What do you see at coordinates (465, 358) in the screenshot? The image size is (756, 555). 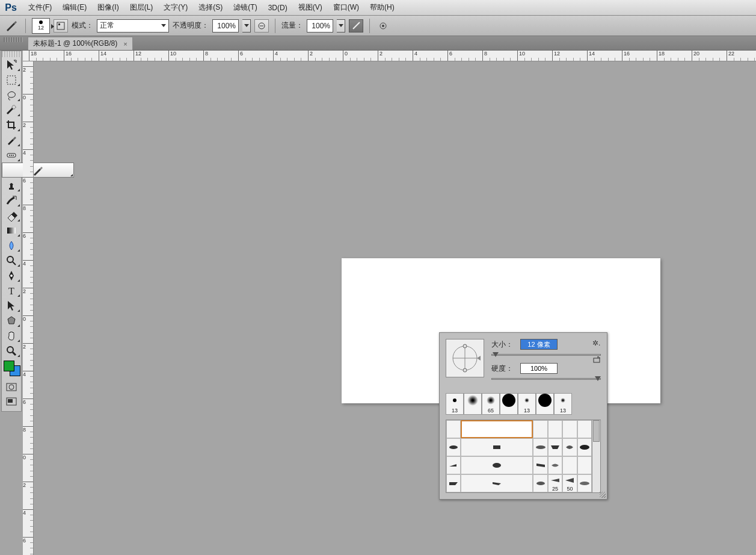 I see `brush-angle-control` at bounding box center [465, 358].